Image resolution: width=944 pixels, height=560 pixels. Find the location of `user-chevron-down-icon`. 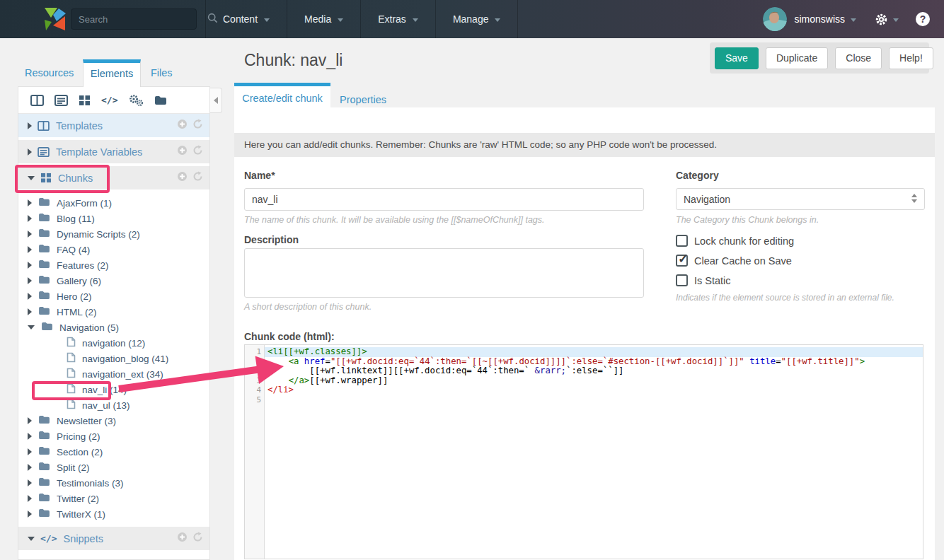

user-chevron-down-icon is located at coordinates (853, 20).